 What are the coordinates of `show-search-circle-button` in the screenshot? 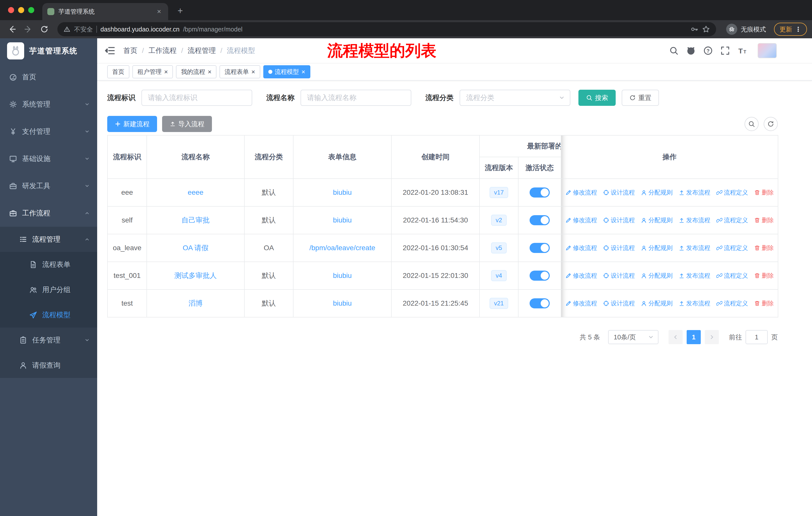 It's located at (752, 124).